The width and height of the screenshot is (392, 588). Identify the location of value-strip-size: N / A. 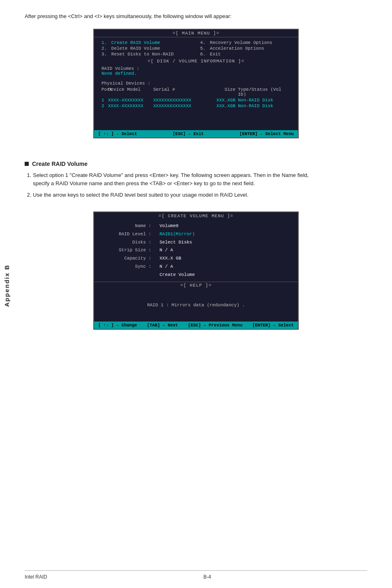
(177, 250).